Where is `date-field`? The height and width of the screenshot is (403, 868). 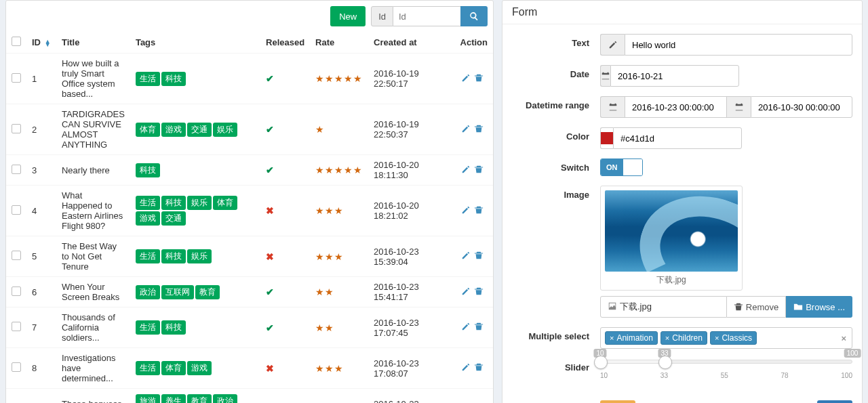
date-field is located at coordinates (675, 76).